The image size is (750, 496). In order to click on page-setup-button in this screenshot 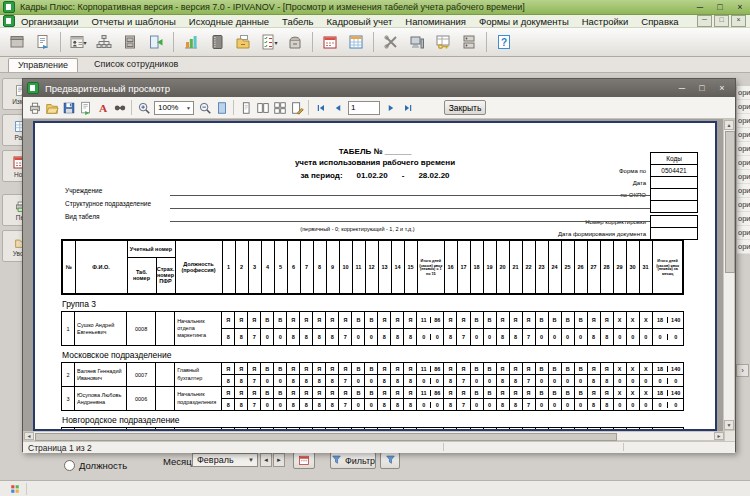, I will do `click(296, 108)`.